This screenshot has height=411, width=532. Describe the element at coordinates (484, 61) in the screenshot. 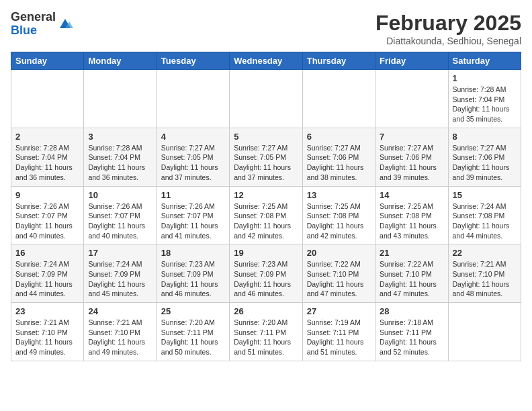

I see `col-header-saturday: Saturday` at that location.